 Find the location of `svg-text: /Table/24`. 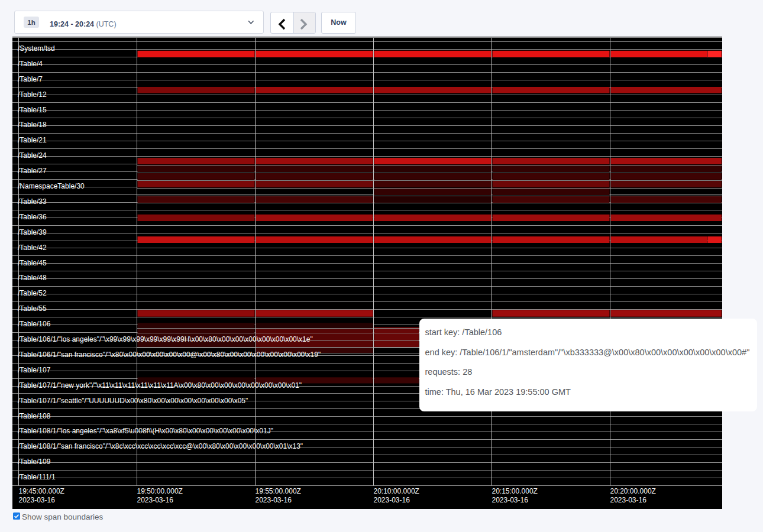

svg-text: /Table/24 is located at coordinates (32, 155).